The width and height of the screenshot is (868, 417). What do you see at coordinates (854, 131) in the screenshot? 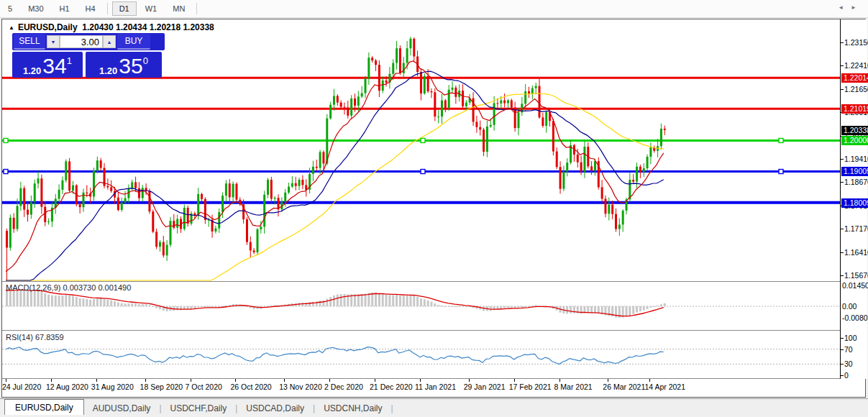
I see `price-level-badge-1.20338: 1.20338` at bounding box center [854, 131].